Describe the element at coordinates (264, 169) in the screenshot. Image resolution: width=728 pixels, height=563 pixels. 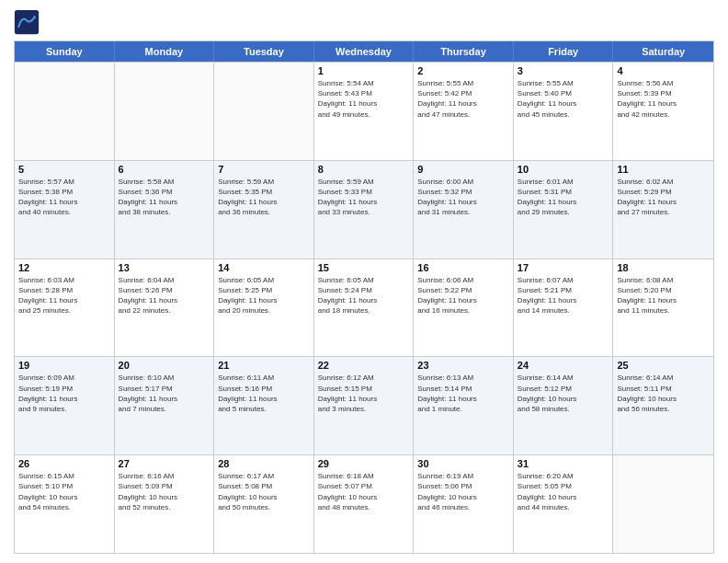
I see `cell-date-number: 7` at that location.